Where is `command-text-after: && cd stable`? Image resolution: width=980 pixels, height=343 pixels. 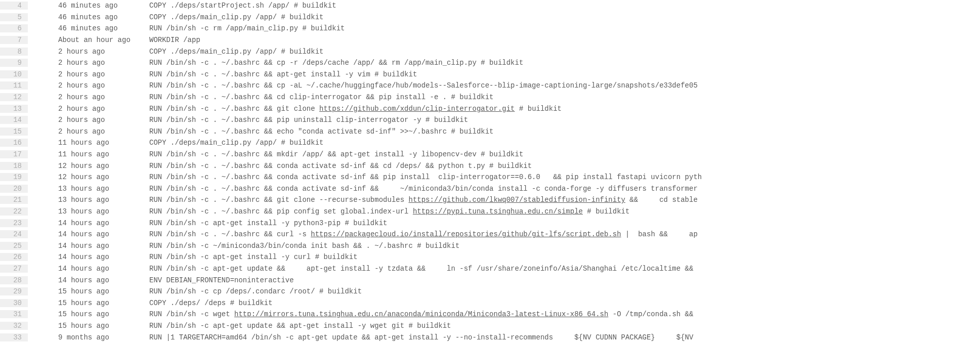 command-text-after: && cd stable is located at coordinates (662, 200).